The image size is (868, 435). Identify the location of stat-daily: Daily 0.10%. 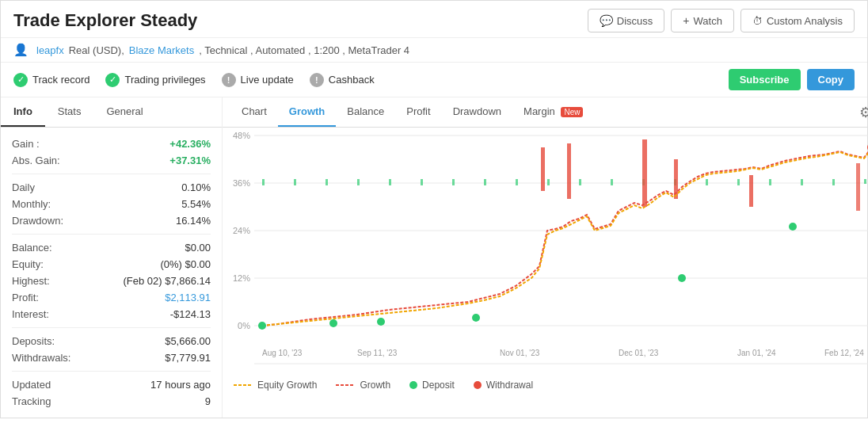
(111, 187).